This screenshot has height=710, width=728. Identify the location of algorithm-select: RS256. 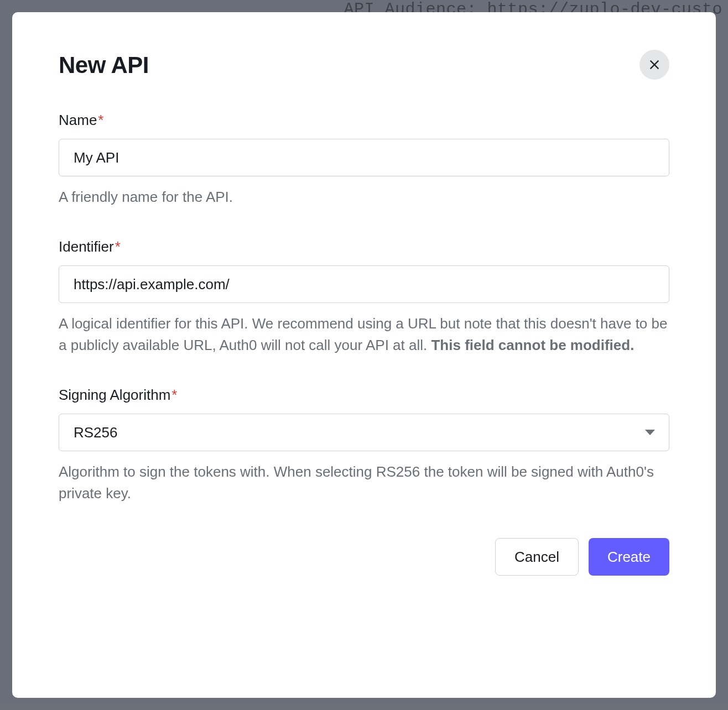
(364, 432).